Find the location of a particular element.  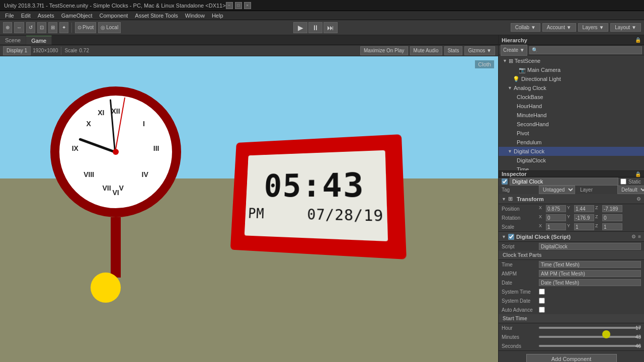

time-mesh-value: Time (Text Mesh) is located at coordinates (590, 264).